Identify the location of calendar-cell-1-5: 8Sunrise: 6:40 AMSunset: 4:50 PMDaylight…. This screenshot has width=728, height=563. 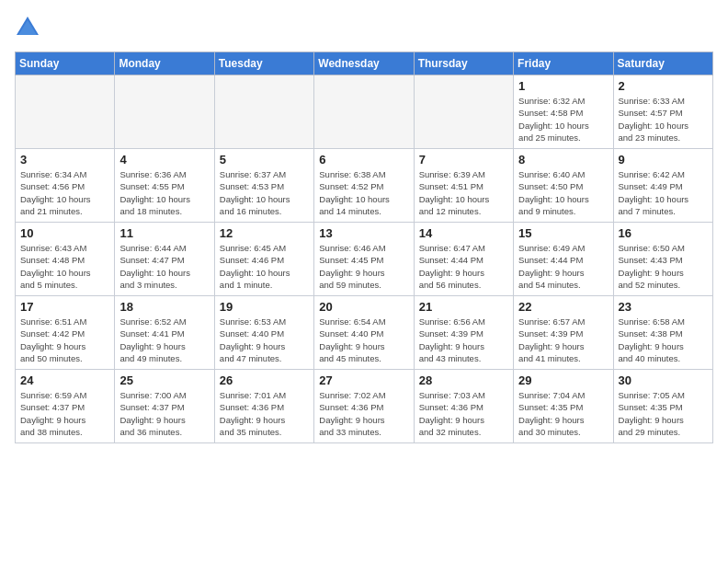
(563, 186).